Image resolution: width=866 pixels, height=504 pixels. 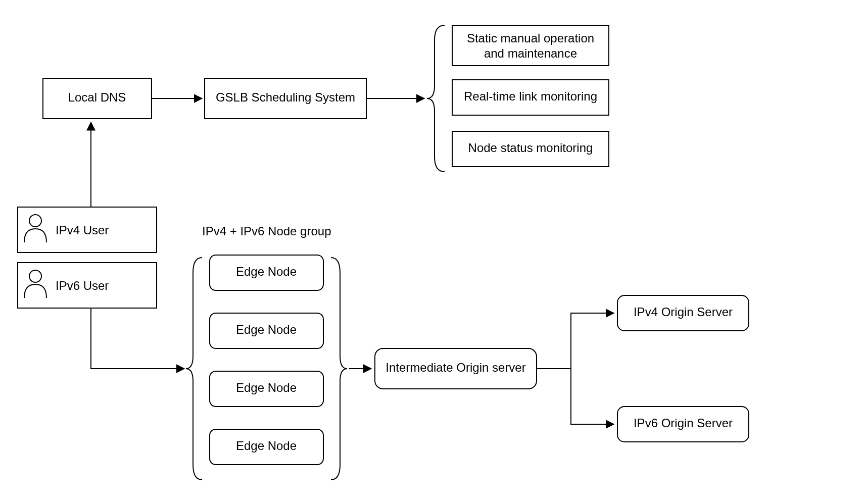 What do you see at coordinates (683, 313) in the screenshot?
I see `ipv4-origin-box: IPv4 Origin Server` at bounding box center [683, 313].